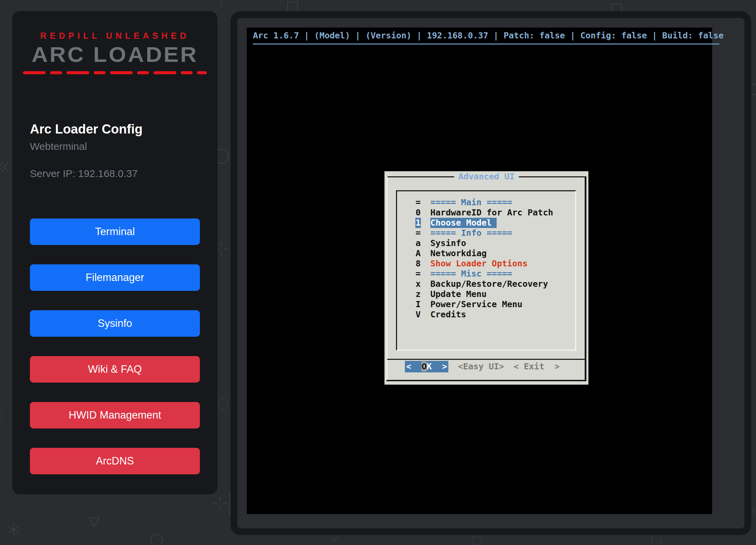 The image size is (756, 545). What do you see at coordinates (115, 415) in the screenshot?
I see `sidebar-button-hwid-management: HWID Management` at bounding box center [115, 415].